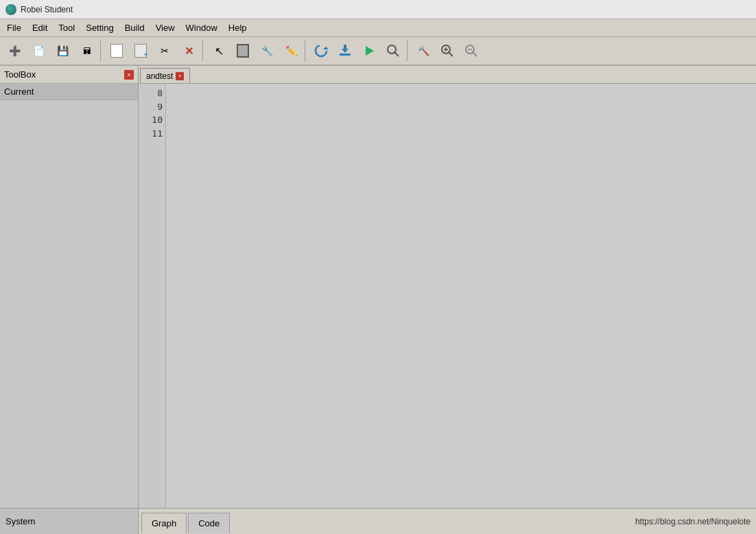 The width and height of the screenshot is (756, 534). Describe the element at coordinates (152, 93) in the screenshot. I see `line-num-8: 8` at that location.